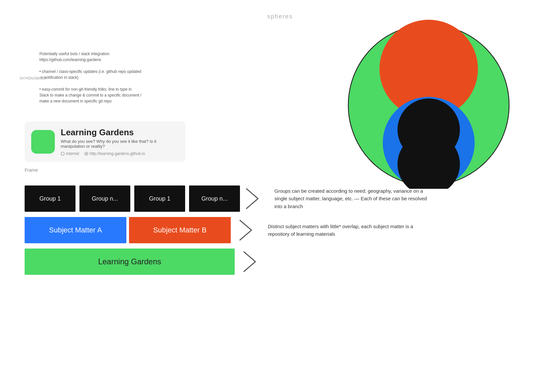 The width and height of the screenshot is (560, 392). I want to click on groups-chevron-icon, so click(252, 199).